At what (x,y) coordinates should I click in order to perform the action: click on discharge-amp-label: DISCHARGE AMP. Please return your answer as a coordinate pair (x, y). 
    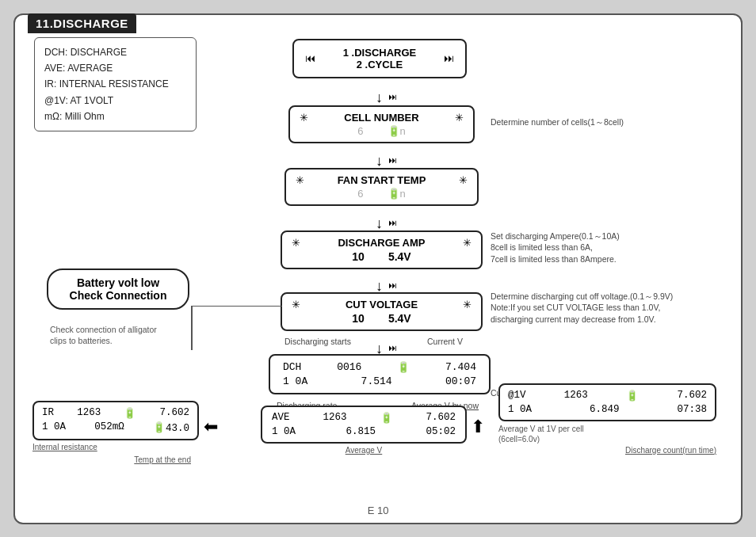
    Looking at the image, I should click on (381, 242).